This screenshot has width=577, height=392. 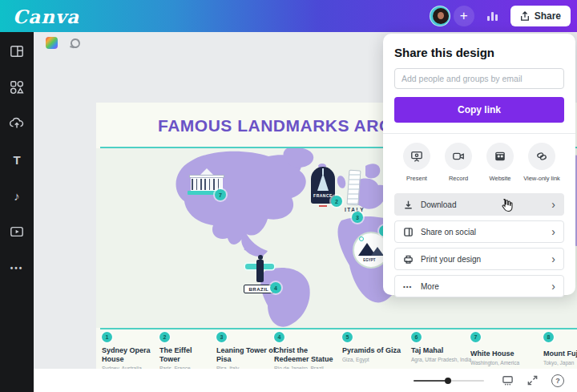 What do you see at coordinates (17, 123) in the screenshot?
I see `uploads-icon` at bounding box center [17, 123].